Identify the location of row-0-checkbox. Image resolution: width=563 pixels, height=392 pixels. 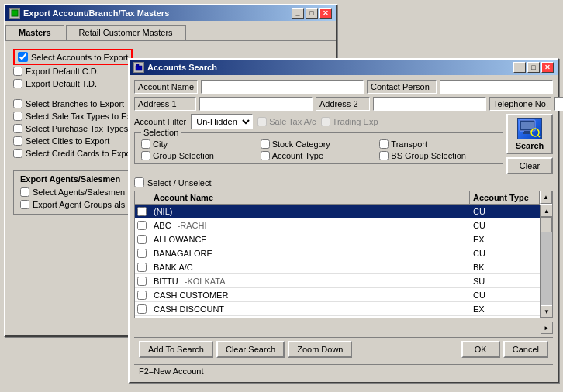
(142, 211).